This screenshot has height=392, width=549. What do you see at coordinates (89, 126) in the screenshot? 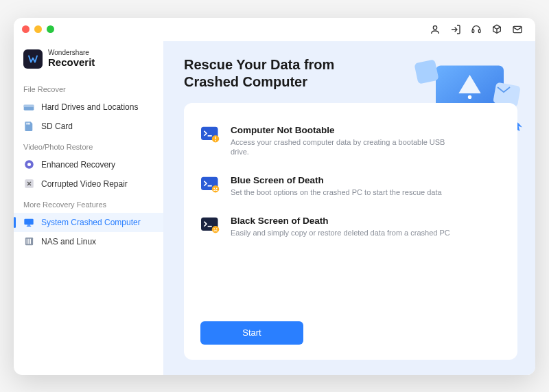
I see `sidebar-item-sd-card: SD Card` at bounding box center [89, 126].